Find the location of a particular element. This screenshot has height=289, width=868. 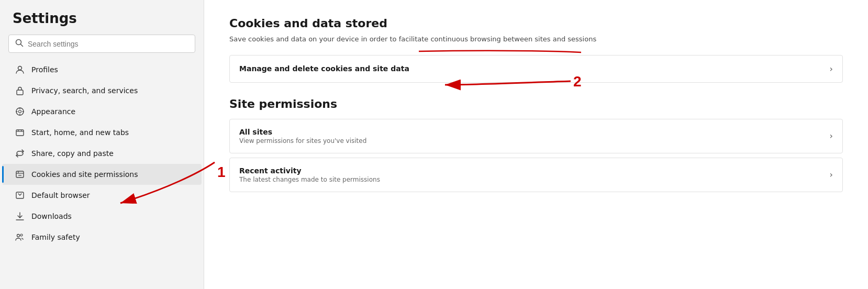

profiles-icon is located at coordinates (20, 70).